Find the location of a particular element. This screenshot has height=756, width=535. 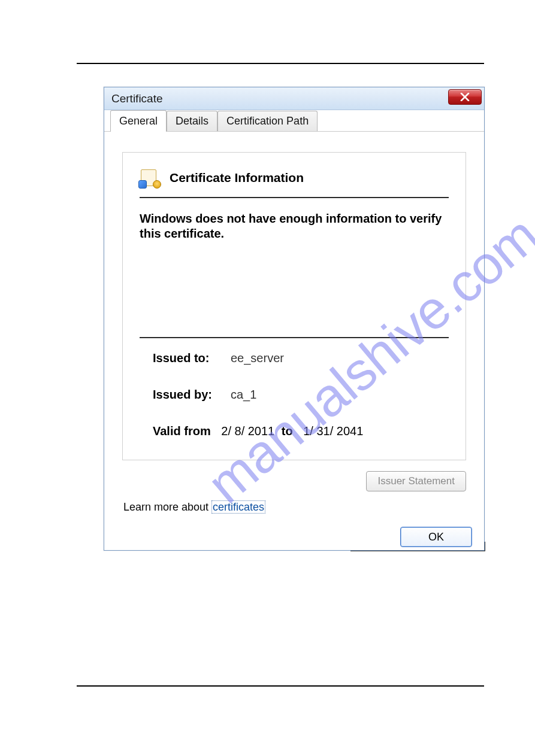

learn-more-prefix: Learn more about is located at coordinates (168, 507).